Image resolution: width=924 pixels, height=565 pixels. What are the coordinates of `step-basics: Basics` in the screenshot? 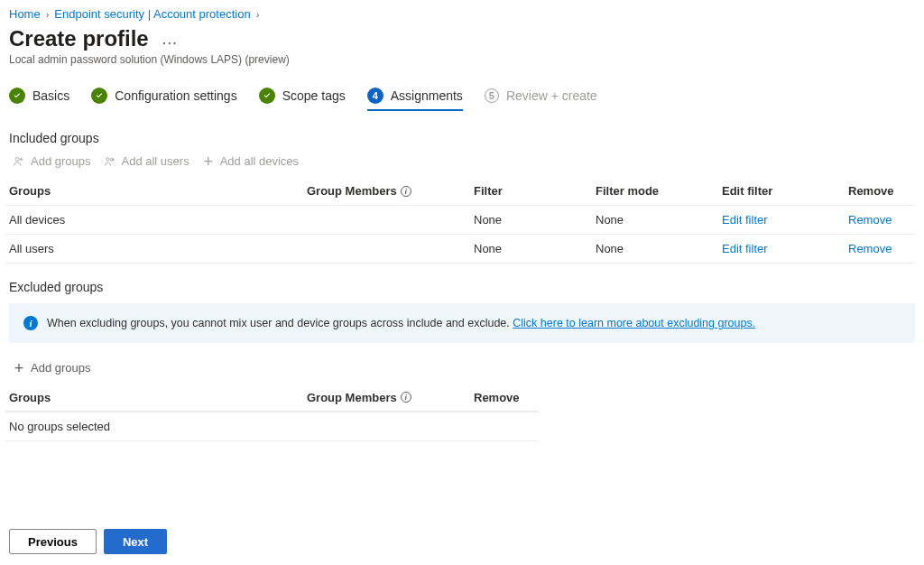 It's located at (40, 99).